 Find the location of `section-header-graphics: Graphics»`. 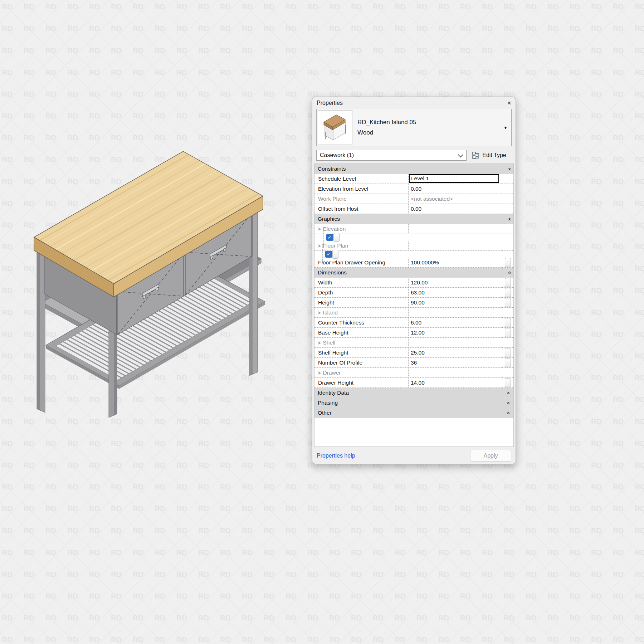

section-header-graphics: Graphics» is located at coordinates (414, 219).